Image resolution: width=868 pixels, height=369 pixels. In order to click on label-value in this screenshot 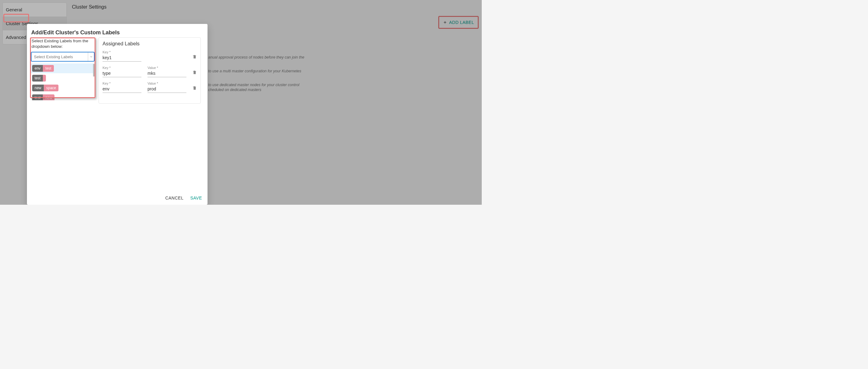, I will do `click(44, 78)`.